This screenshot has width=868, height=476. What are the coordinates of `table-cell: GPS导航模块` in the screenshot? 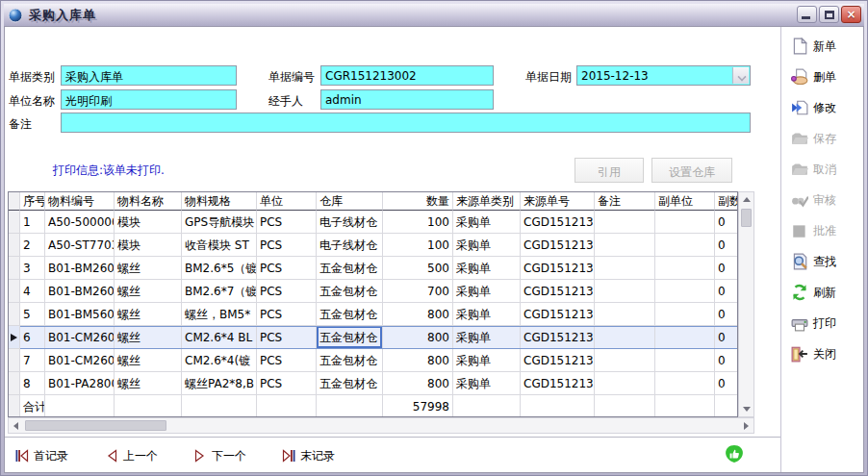 It's located at (219, 222).